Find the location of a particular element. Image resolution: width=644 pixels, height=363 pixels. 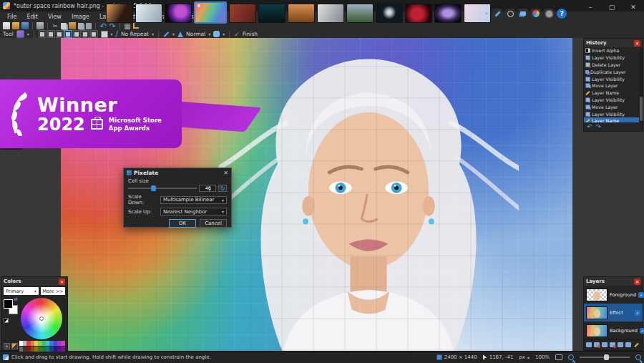

add-color-icon: + is located at coordinates (7, 347).